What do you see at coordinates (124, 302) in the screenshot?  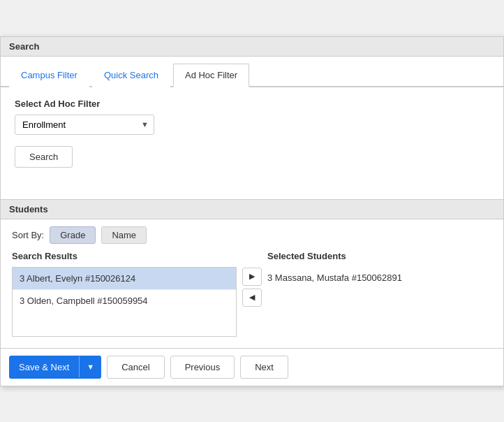 I see `search-results-list: 3 Albert, Evelyn #150026124 3 Olden, Cam…` at bounding box center [124, 302].